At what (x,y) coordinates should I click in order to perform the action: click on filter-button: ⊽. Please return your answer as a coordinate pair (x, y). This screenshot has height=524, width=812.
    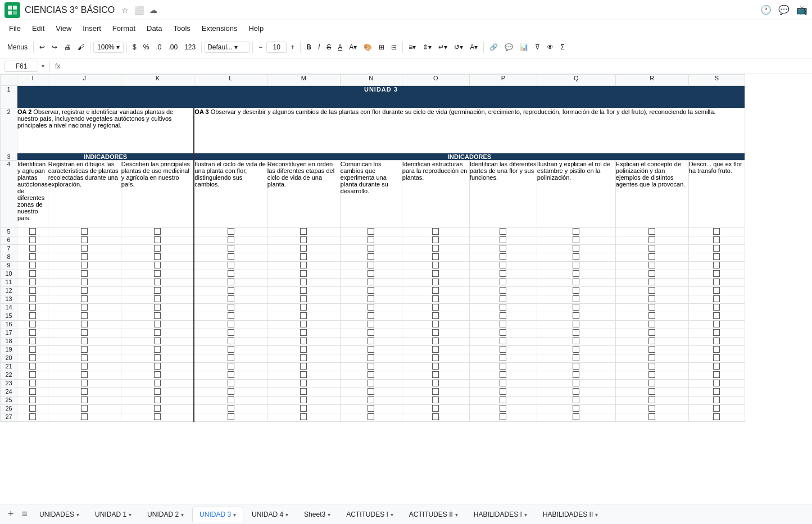
    Looking at the image, I should click on (537, 47).